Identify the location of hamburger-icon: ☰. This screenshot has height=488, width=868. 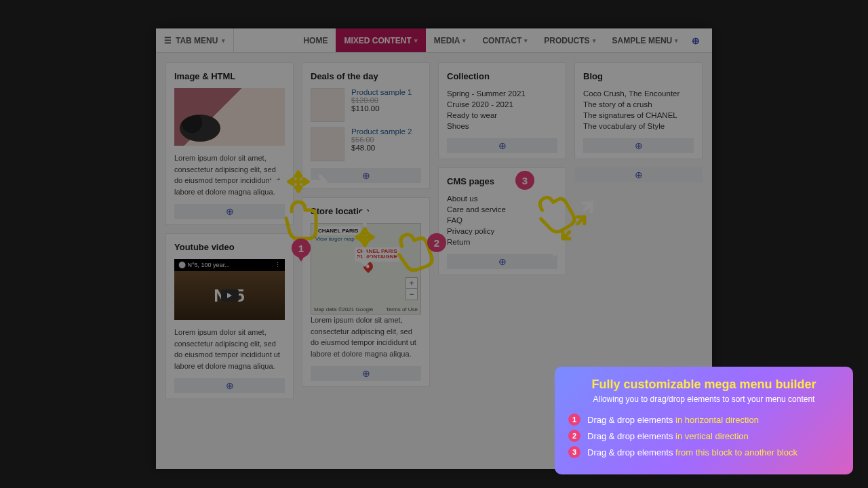
(168, 41).